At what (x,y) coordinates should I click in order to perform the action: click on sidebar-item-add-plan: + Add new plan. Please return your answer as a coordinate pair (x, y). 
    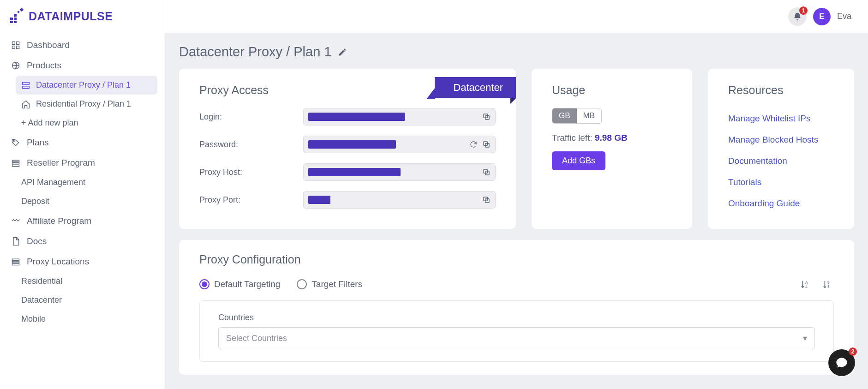
    Looking at the image, I should click on (87, 123).